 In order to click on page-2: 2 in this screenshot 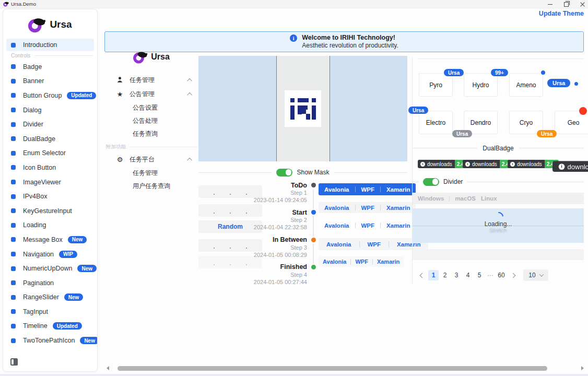, I will do `click(445, 275)`.